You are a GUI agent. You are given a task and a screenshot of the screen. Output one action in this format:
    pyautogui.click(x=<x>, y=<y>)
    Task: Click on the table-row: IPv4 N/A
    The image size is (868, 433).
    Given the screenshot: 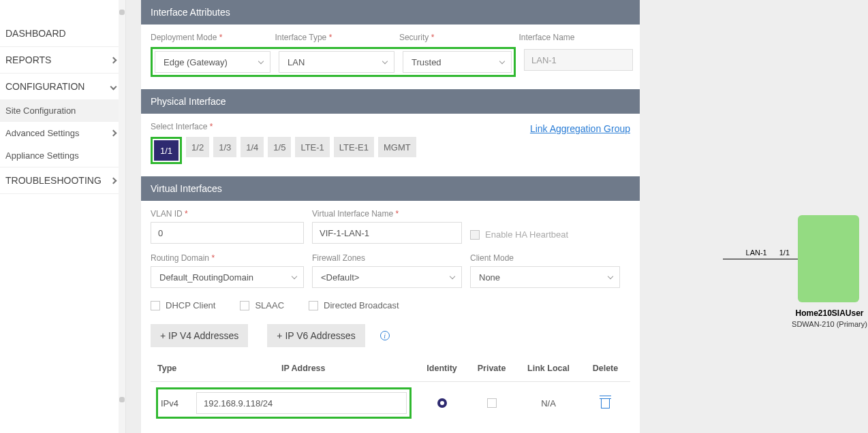 What is the action you would take?
    pyautogui.click(x=390, y=403)
    